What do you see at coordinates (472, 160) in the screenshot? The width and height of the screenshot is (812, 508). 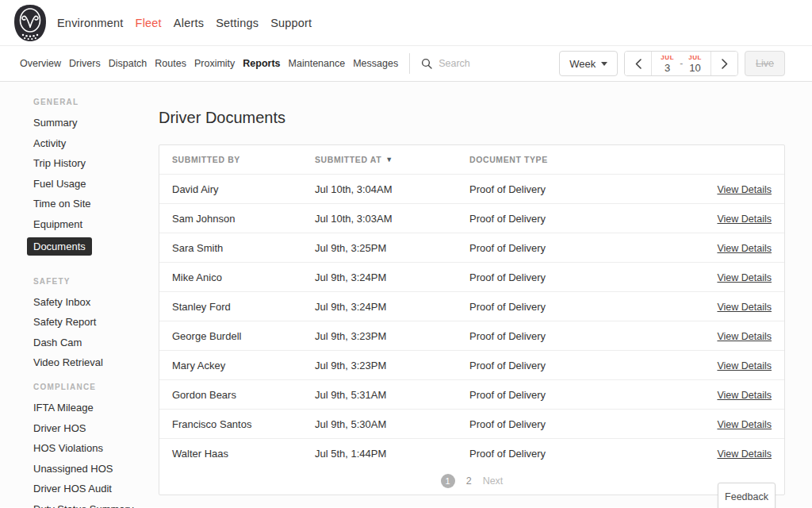 I see `table-header-row: SUBMITTED BY SUBMITTED AT ▼ DOCUMENT TYP…` at bounding box center [472, 160].